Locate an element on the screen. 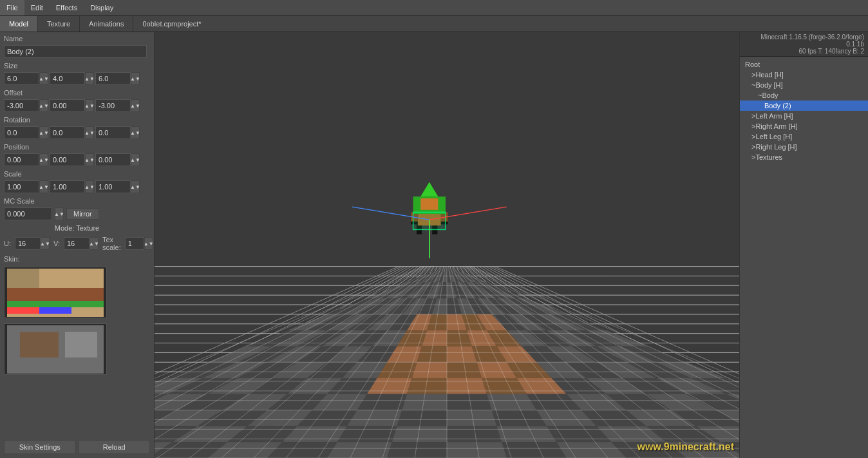  tree-item: Root is located at coordinates (804, 64).